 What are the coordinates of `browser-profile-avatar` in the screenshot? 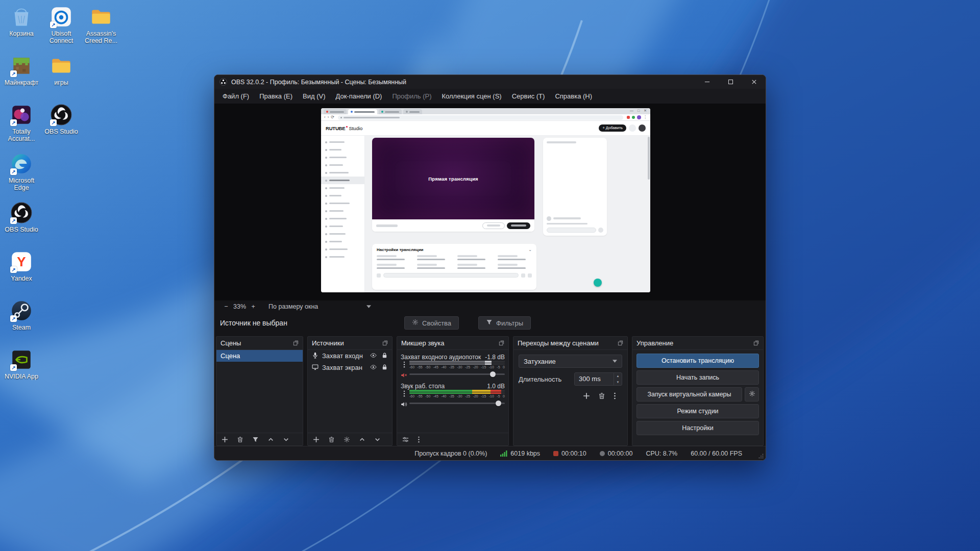 It's located at (639, 117).